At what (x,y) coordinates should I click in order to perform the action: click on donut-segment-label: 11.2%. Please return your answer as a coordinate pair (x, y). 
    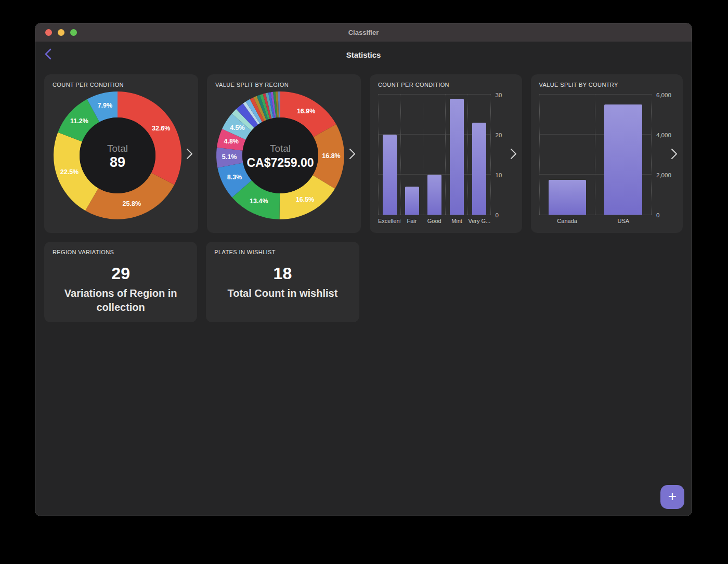
    Looking at the image, I should click on (79, 121).